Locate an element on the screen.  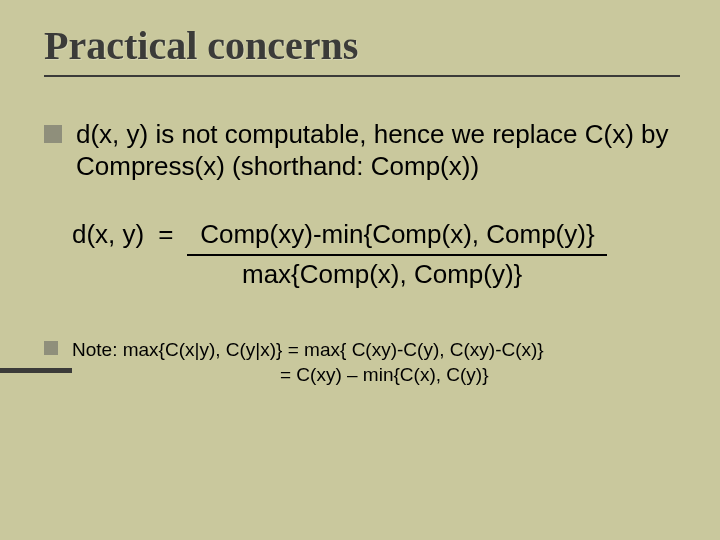
note-line1: Note: max{C(x|y), C(y|x)} = max{ C(xy)-C… is located at coordinates (308, 350).